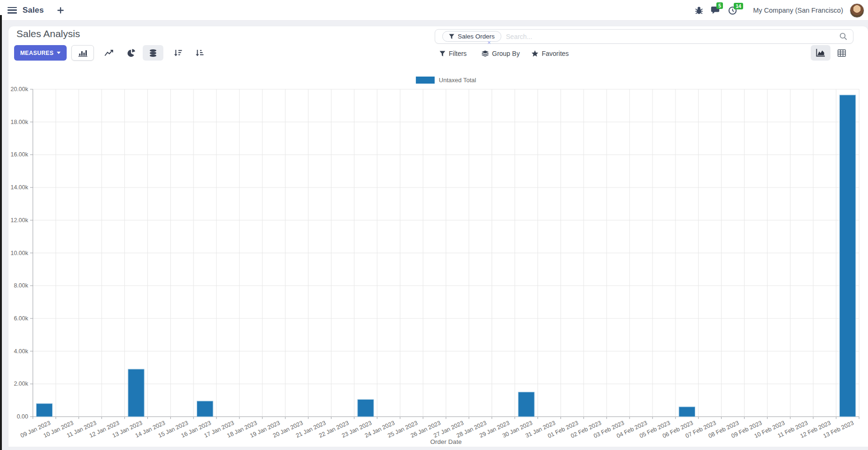  What do you see at coordinates (673, 37) in the screenshot?
I see `search-input` at bounding box center [673, 37].